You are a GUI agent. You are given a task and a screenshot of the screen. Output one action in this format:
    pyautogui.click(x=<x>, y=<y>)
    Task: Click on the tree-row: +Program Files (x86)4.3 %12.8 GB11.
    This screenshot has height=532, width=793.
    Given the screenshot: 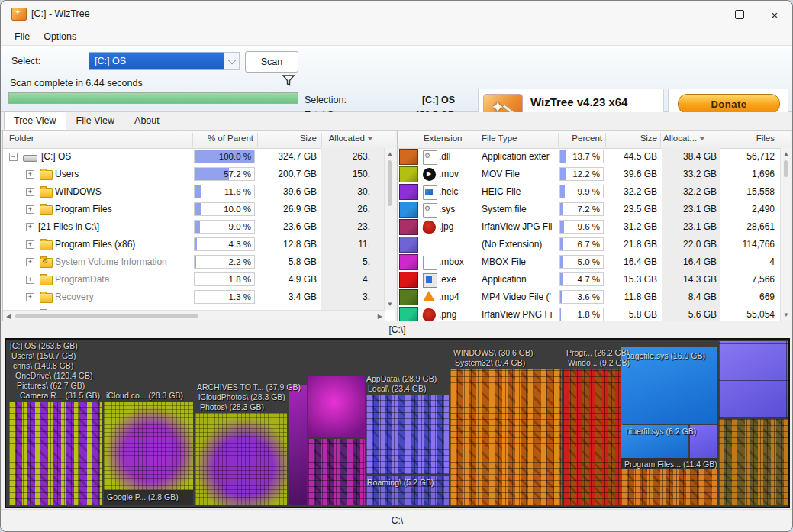 What is the action you would take?
    pyautogui.click(x=198, y=244)
    